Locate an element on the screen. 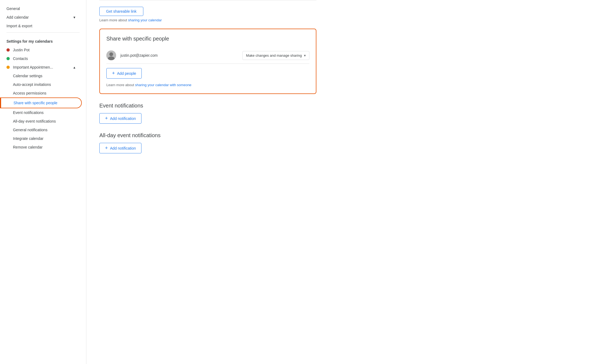  sidebar-item-justin-pot: Justin Pot is located at coordinates (41, 50).